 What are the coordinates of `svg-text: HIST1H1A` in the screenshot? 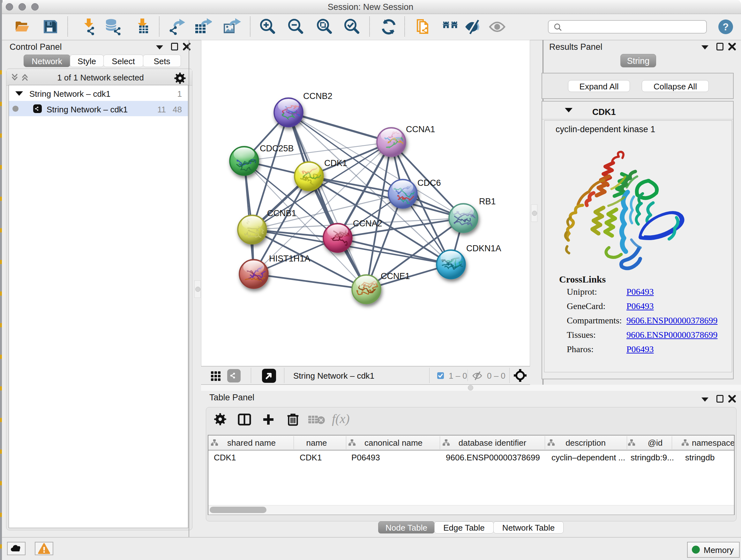 It's located at (289, 259).